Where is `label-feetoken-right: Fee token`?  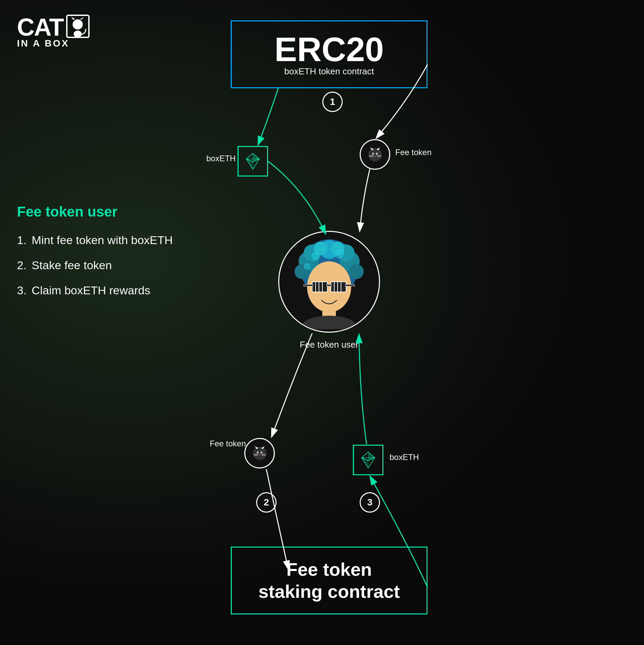 label-feetoken-right: Fee token is located at coordinates (413, 152).